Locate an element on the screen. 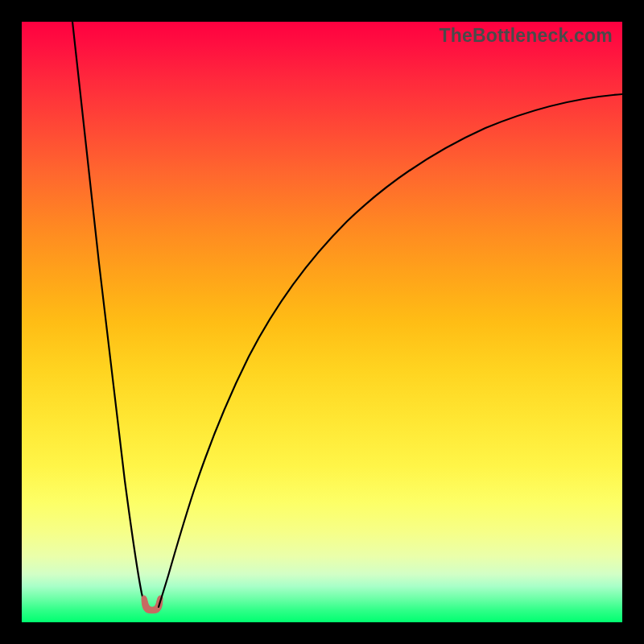  curve-left-branch is located at coordinates (109, 314).